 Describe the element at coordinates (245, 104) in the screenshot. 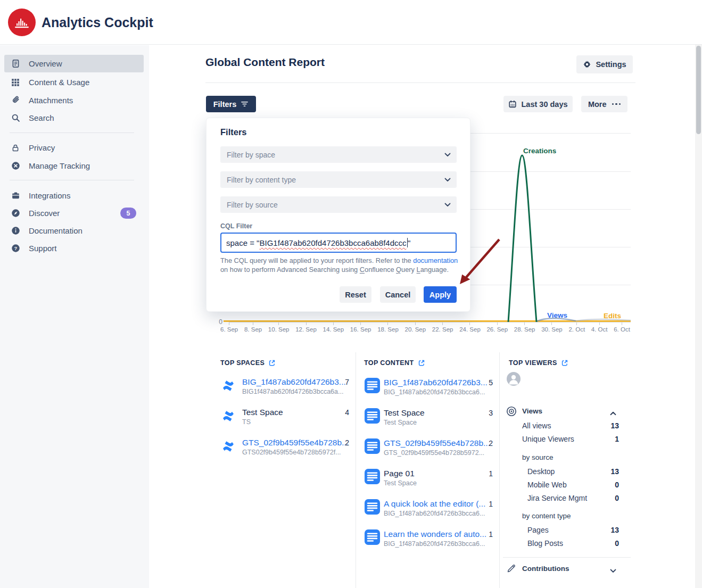

I see `filter-lines-icon` at that location.